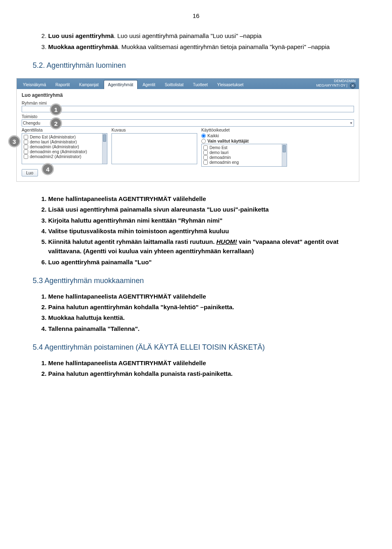  I want to click on heading-5-2: 5.2. Agenttiryhmän luominen, so click(196, 65).